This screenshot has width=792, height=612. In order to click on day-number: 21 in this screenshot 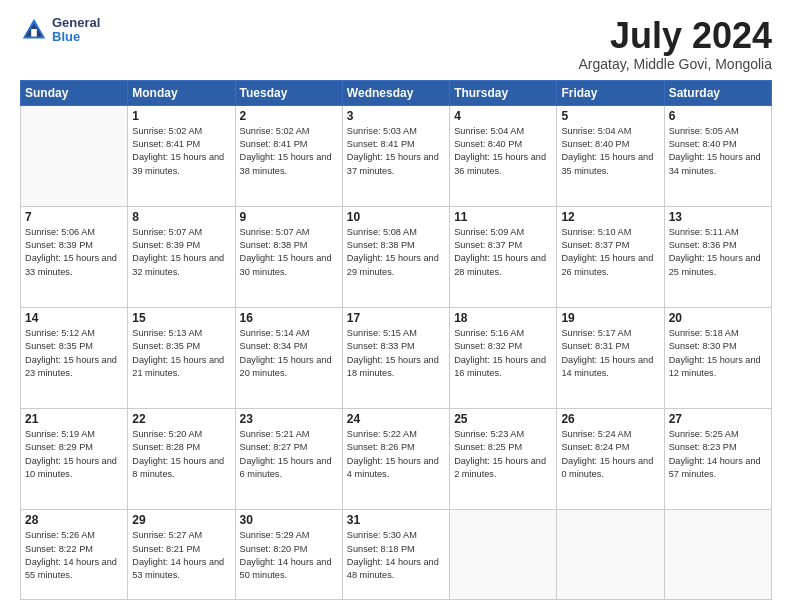, I will do `click(74, 419)`.